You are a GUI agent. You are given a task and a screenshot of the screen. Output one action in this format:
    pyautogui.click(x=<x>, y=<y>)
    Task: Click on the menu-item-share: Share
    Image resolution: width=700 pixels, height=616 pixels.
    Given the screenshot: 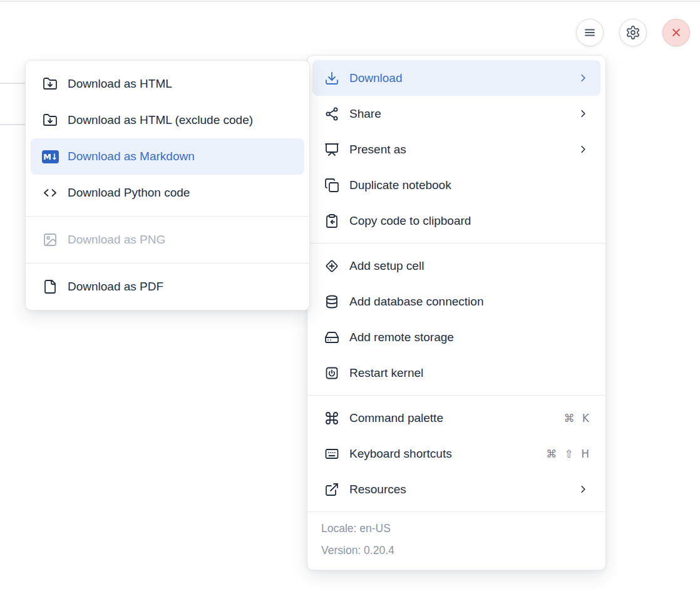 What is the action you would take?
    pyautogui.click(x=456, y=114)
    